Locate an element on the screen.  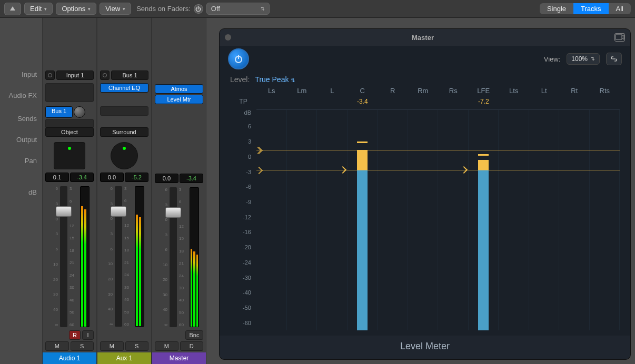
sends-on-faders-label: Sends on Faders: is located at coordinates (163, 8).